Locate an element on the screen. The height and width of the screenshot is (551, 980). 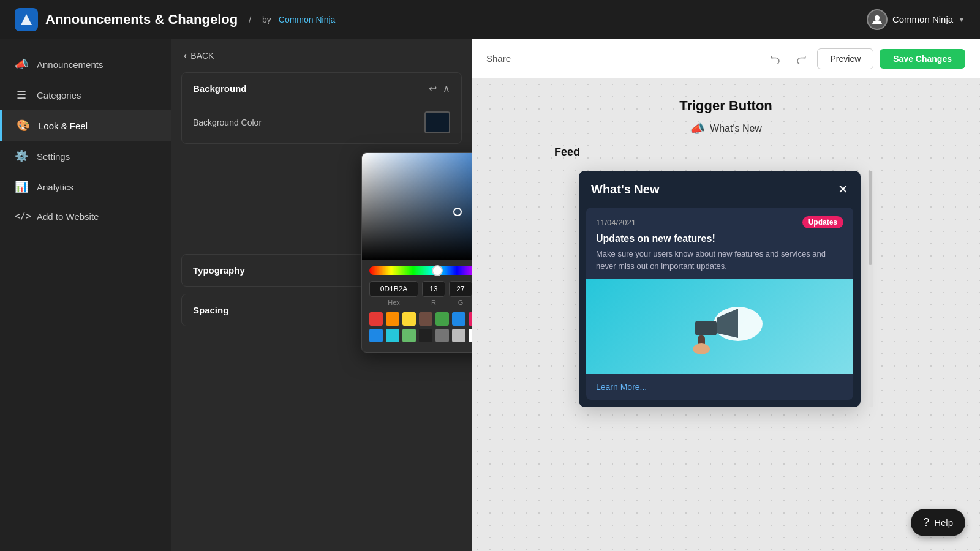
sidebar-item-look-feel: 🎨 Look & Feel is located at coordinates (86, 126).